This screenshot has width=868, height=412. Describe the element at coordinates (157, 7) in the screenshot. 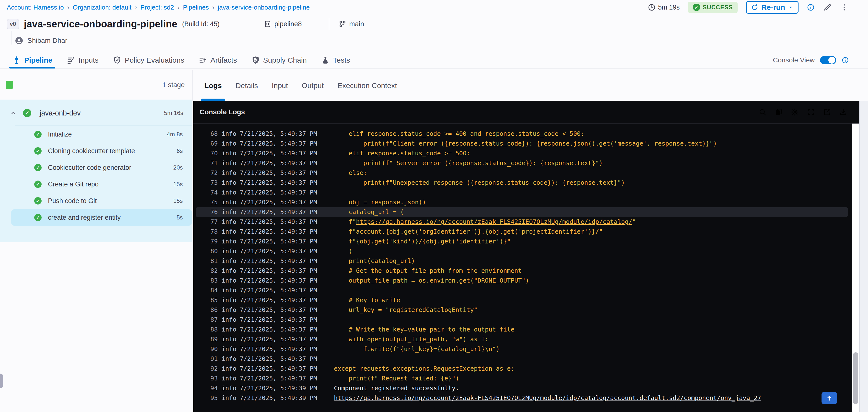

I see `breadcrumb-item: Project: sd2` at that location.